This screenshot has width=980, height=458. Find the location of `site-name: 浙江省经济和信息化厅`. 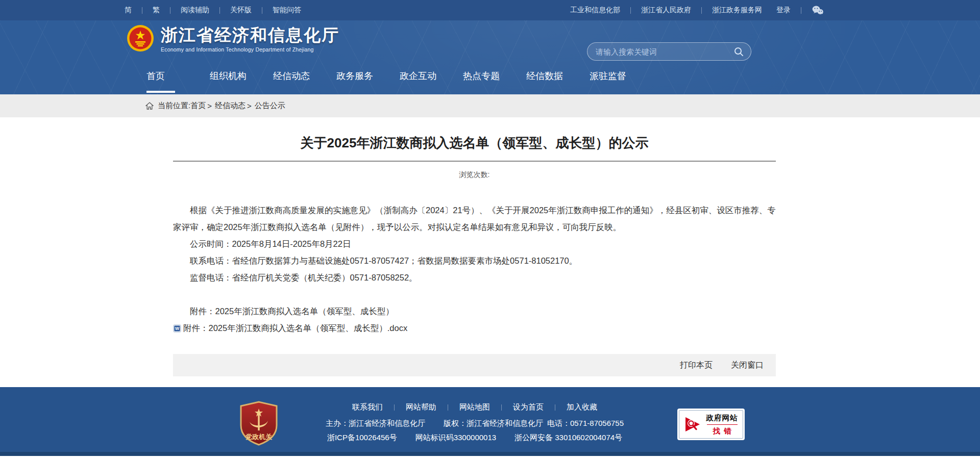

site-name: 浙江省经济和信息化厅 is located at coordinates (250, 35).